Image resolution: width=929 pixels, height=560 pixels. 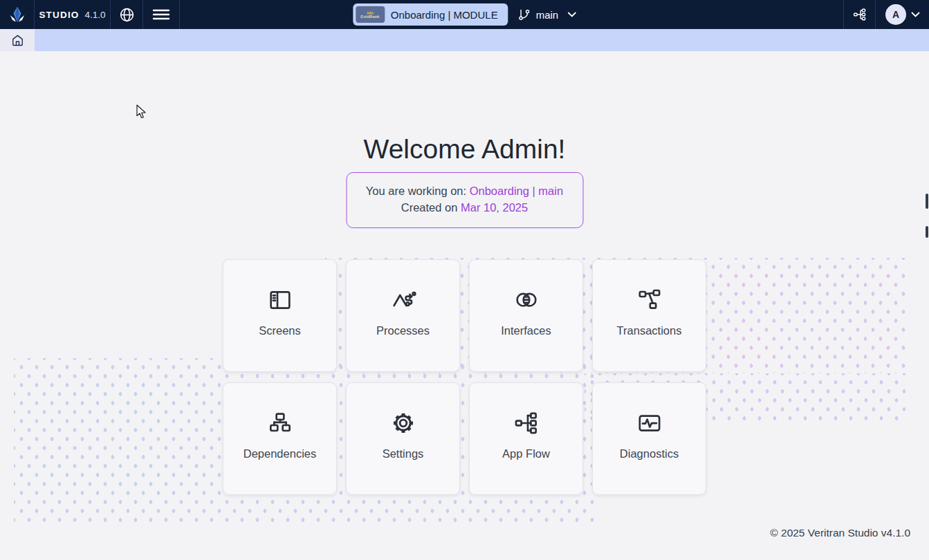 I want to click on product-name: STUDIO, so click(x=59, y=15).